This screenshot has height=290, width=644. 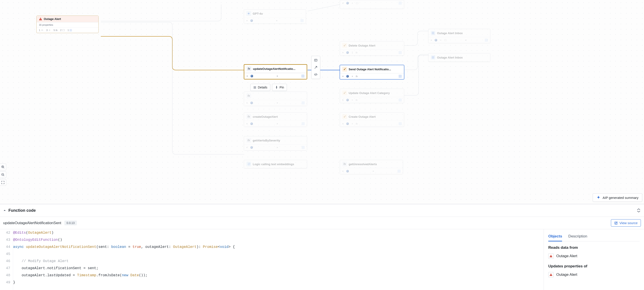 I want to click on updates-object: Outage Alert, so click(x=594, y=276).